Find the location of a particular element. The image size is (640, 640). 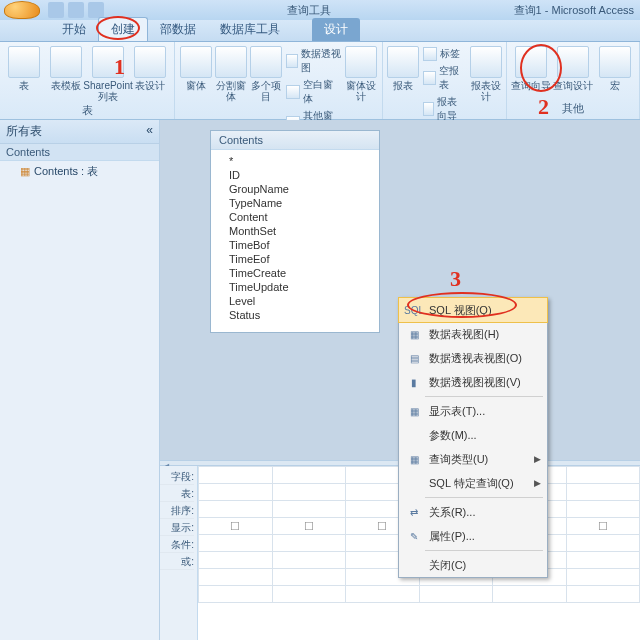

btn-query-wizard: 查询向导 is located at coordinates (531, 72).